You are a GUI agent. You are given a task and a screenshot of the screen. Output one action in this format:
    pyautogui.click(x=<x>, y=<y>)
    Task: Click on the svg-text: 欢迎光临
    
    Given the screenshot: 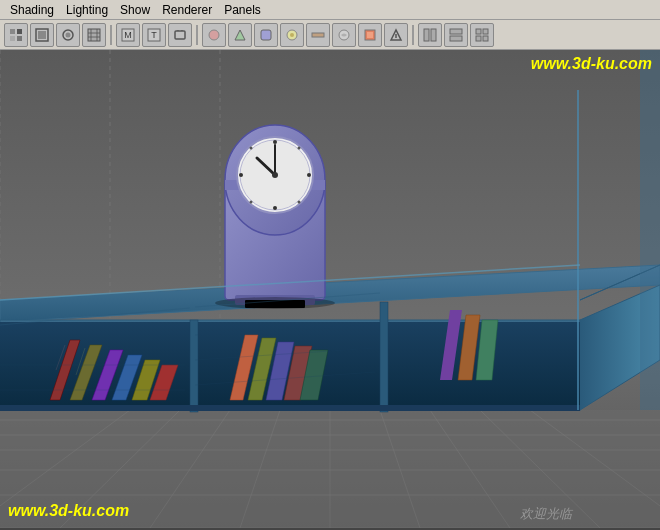 What is the action you would take?
    pyautogui.click(x=547, y=514)
    